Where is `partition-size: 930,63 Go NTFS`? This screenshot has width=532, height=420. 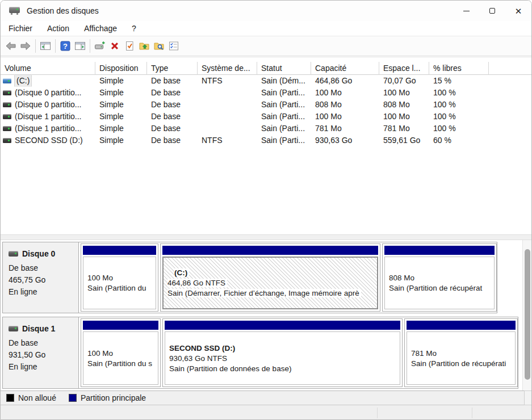 partition-size: 930,63 Go NTFS is located at coordinates (198, 359).